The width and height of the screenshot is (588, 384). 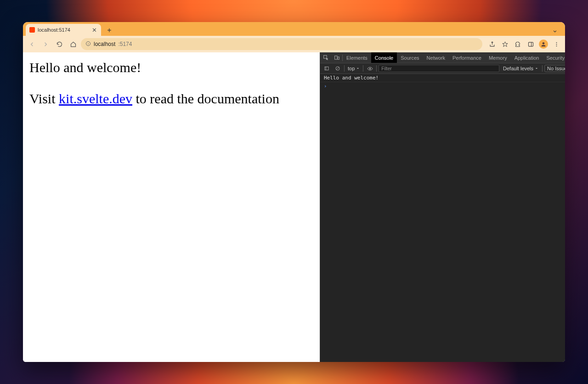 I want to click on extensions-button, so click(x=518, y=44).